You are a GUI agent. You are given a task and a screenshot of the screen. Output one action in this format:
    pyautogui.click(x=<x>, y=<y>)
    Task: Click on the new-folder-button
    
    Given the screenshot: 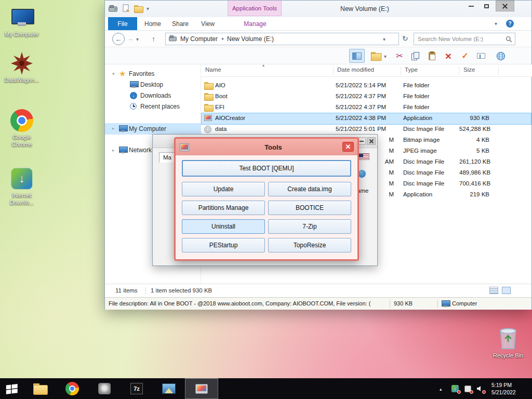 What is the action you would take?
    pyautogui.click(x=376, y=56)
    